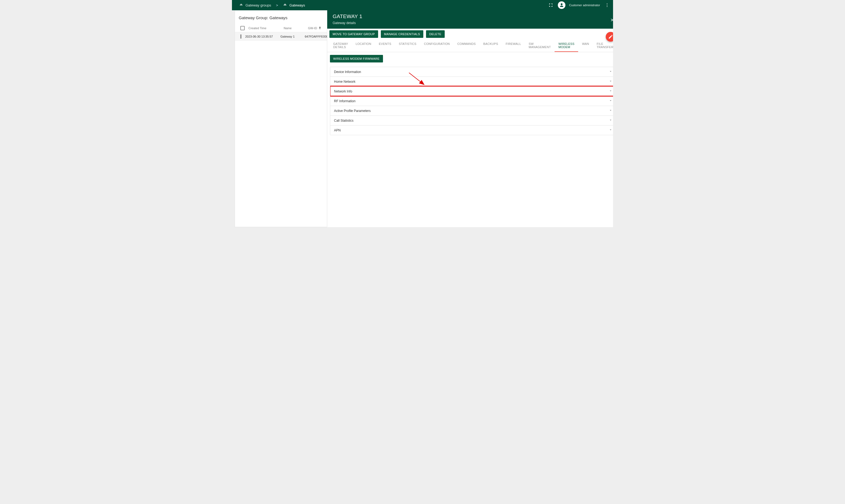 This screenshot has width=845, height=504. What do you see at coordinates (540, 46) in the screenshot?
I see `tab-sw-management: SW MANAGEMENT` at bounding box center [540, 46].